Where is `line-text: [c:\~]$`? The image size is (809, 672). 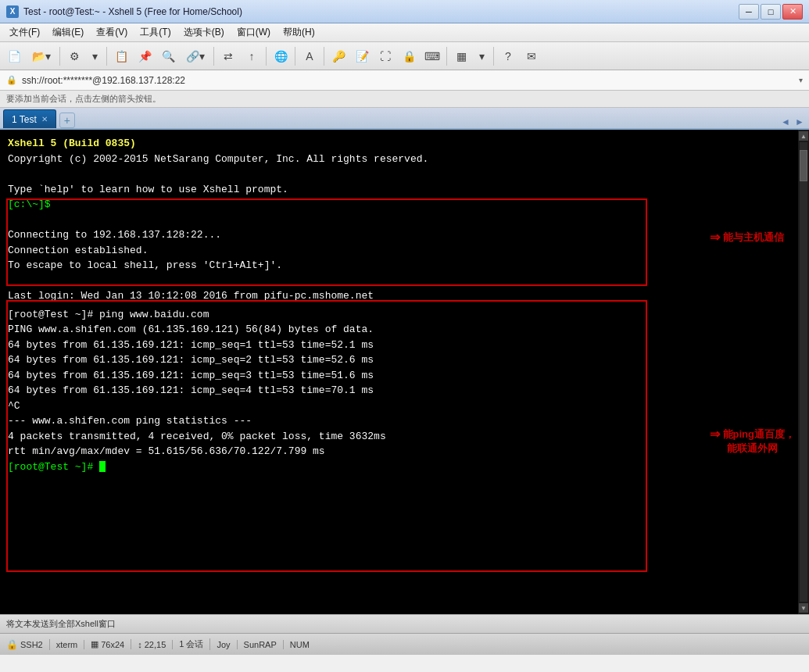 line-text: [c:\~]$ is located at coordinates (30, 205).